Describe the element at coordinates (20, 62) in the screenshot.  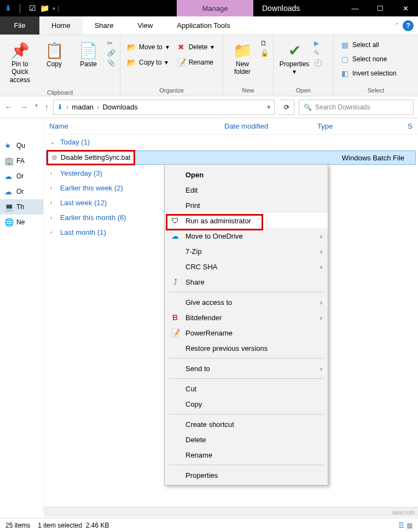
I see `pin-quickaccess-button: 📌Pin to Quick access` at that location.